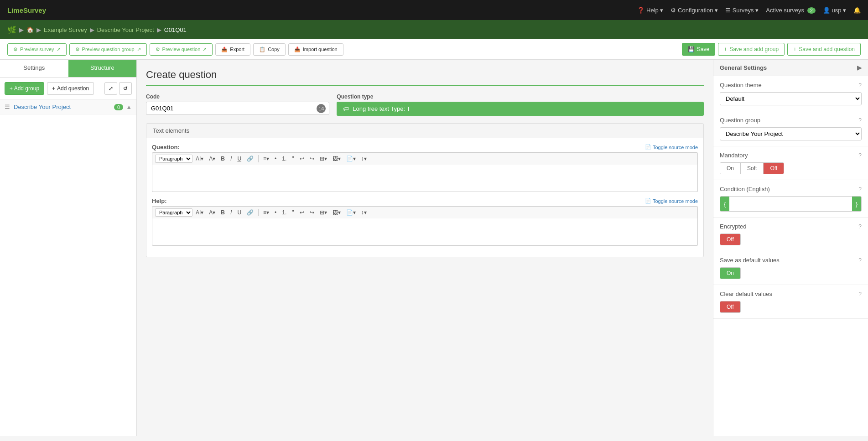 The image size is (868, 441). I want to click on save-default-on-btn: On, so click(730, 273).